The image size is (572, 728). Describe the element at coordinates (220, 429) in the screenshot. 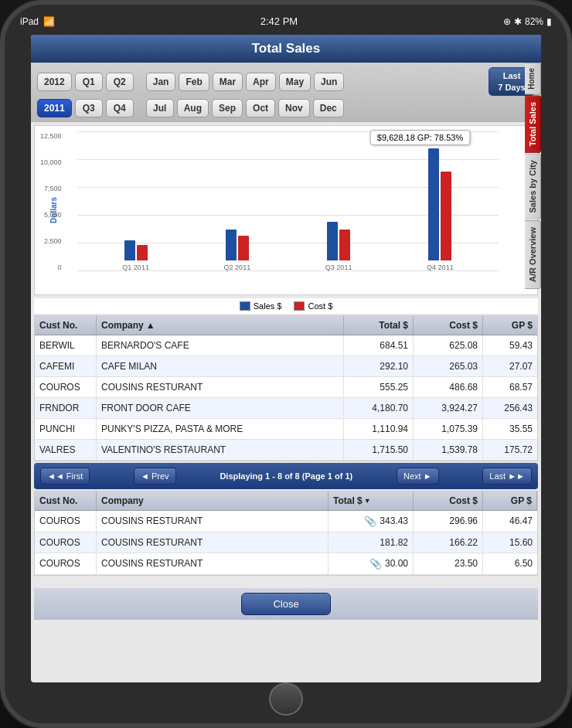

I see `company-punchi: PUNKY'S PIZZA, PASTA & MORE` at that location.